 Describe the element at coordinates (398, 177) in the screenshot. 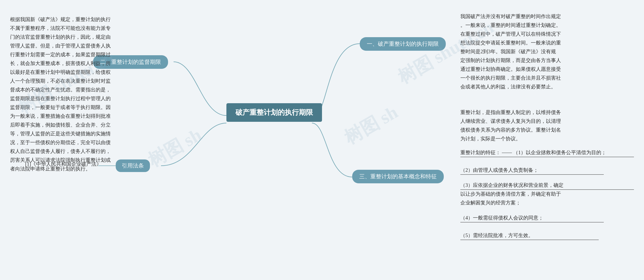

I see `branch-node-4: 三、重整计划的基本概念和特征` at that location.